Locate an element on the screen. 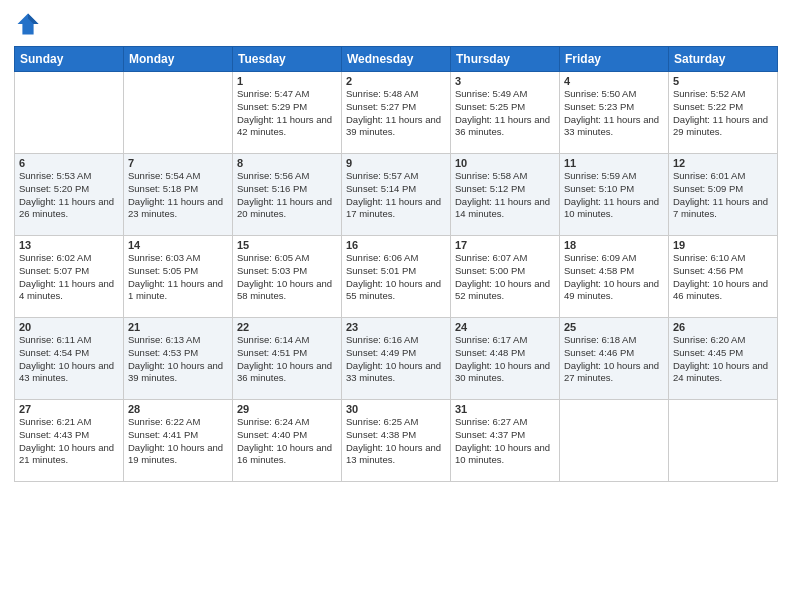  day-number: 6 is located at coordinates (69, 163).